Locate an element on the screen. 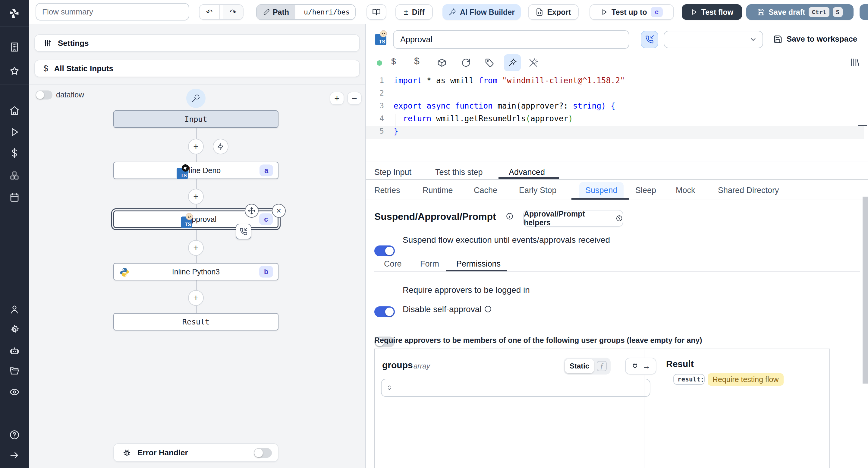 The height and width of the screenshot is (468, 868). dataflow-toggle is located at coordinates (44, 95).